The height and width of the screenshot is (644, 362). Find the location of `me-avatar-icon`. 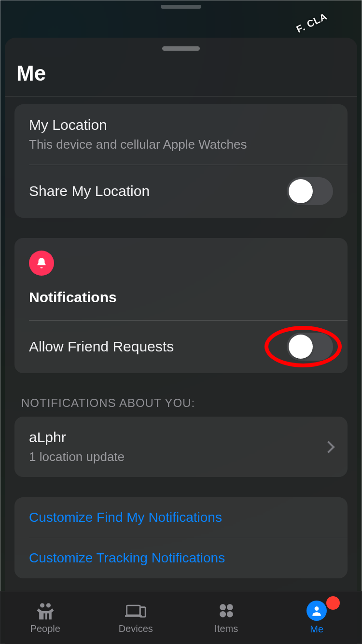

me-avatar-icon is located at coordinates (317, 611).